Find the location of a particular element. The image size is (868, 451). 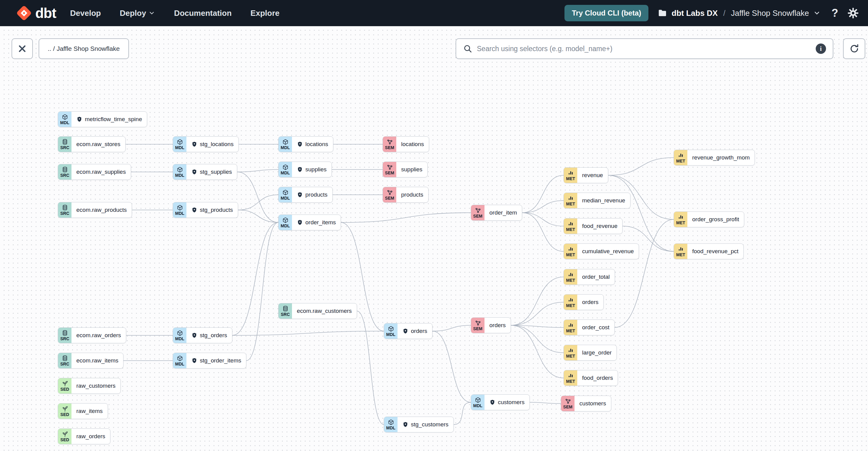

node-name: food_orders is located at coordinates (597, 378).